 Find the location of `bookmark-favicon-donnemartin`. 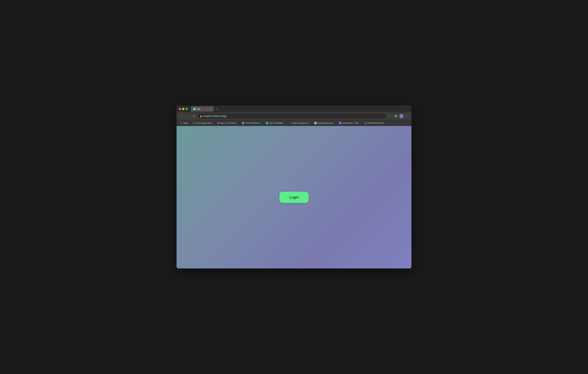

bookmark-favicon-donnemartin is located at coordinates (315, 123).